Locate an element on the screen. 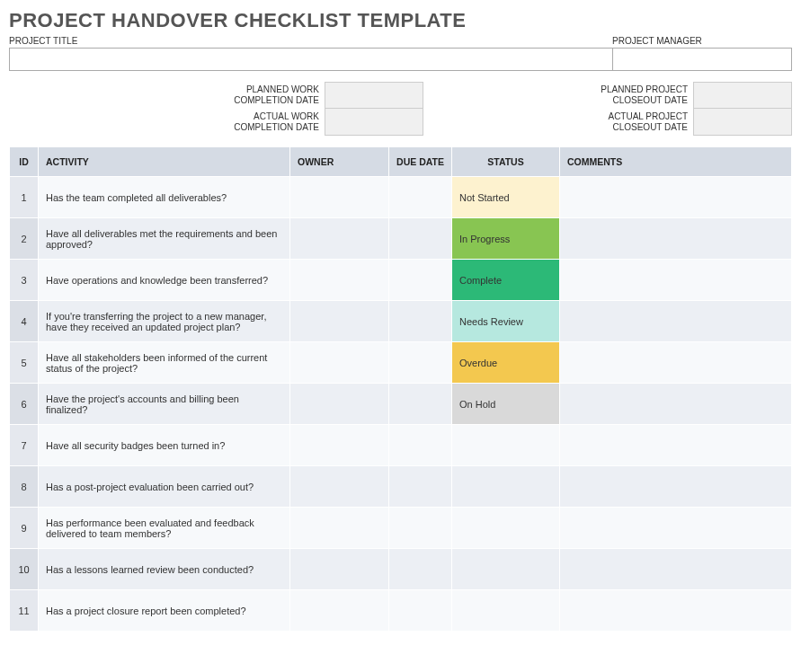  cell-activity: Have all stakeholders been informed of t… is located at coordinates (165, 363).